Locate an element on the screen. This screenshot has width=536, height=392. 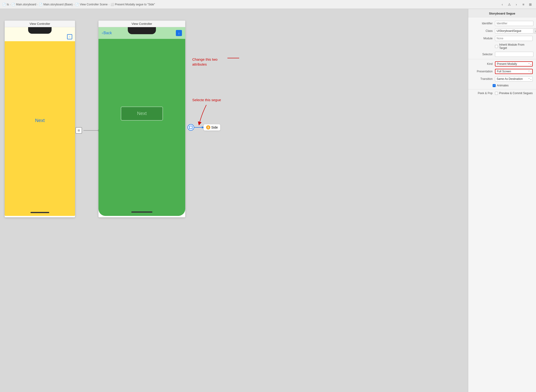
peek-checkbox-label: Preview & Commit Segues is located at coordinates (516, 93).